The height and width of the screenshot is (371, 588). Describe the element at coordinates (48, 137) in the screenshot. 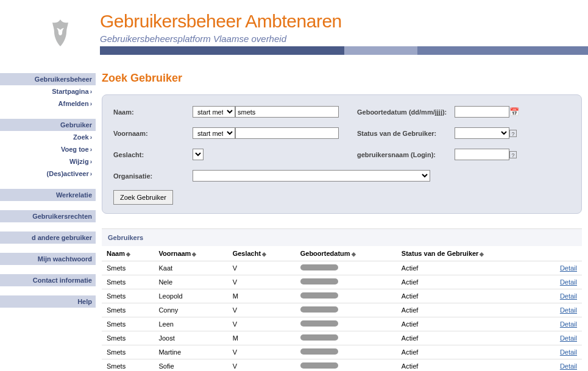

I see `sidebar-item-zoek: Zoek›` at that location.